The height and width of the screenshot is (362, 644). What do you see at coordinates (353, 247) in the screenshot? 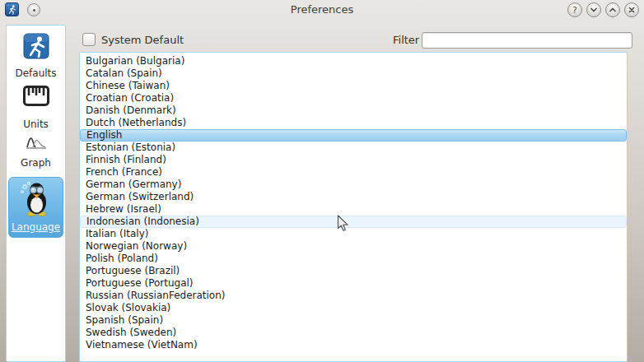
I see `list-item: Norwegian (Norway)` at bounding box center [353, 247].